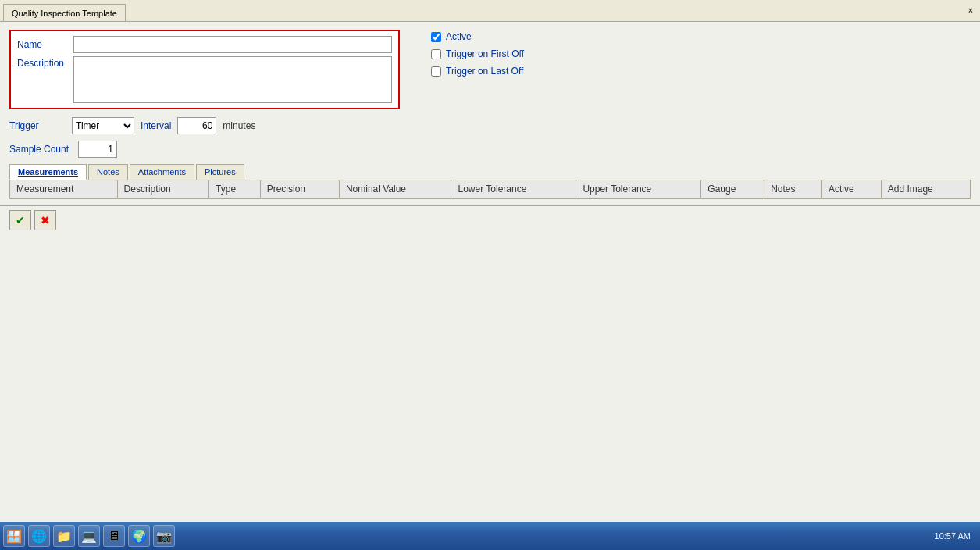 The image size is (980, 550). Describe the element at coordinates (156, 126) in the screenshot. I see `interval-label: Interval` at that location.